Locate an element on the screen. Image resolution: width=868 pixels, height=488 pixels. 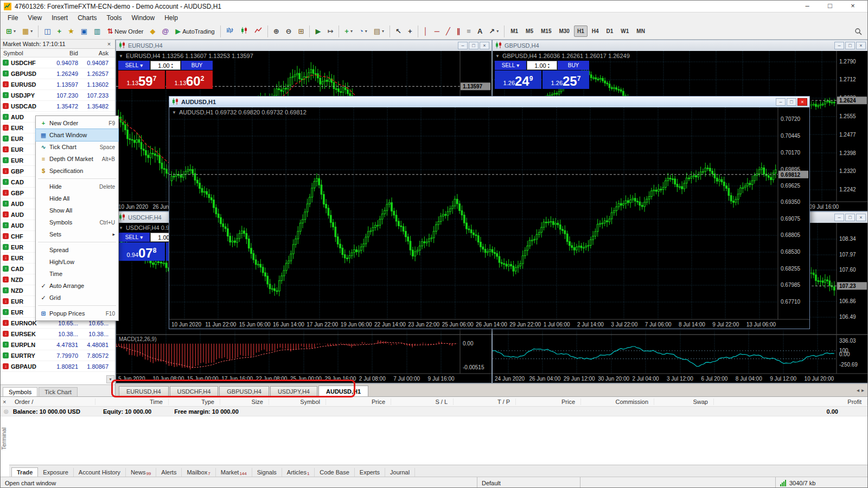
column-header-ask: Ask is located at coordinates (96, 53).